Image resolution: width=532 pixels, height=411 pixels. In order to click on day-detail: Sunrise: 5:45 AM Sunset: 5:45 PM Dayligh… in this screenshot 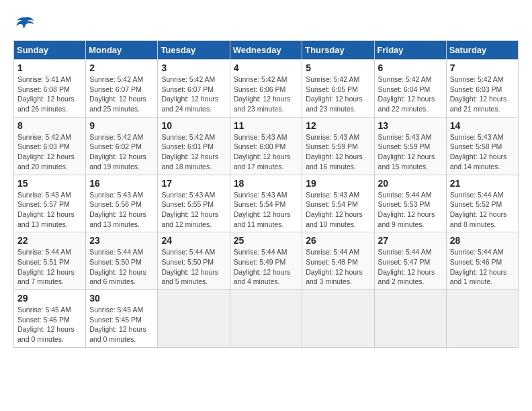, I will do `click(122, 325)`.